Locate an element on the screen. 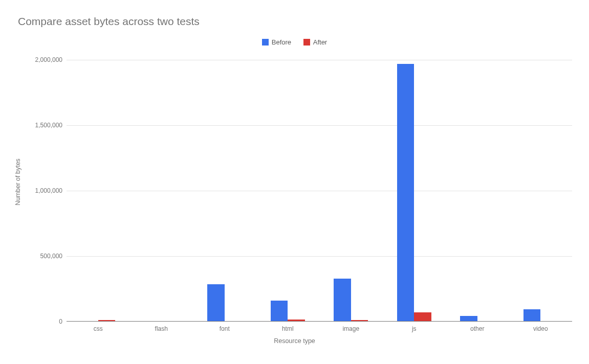  y-tick-label: 1,500,000 is located at coordinates (51, 125).